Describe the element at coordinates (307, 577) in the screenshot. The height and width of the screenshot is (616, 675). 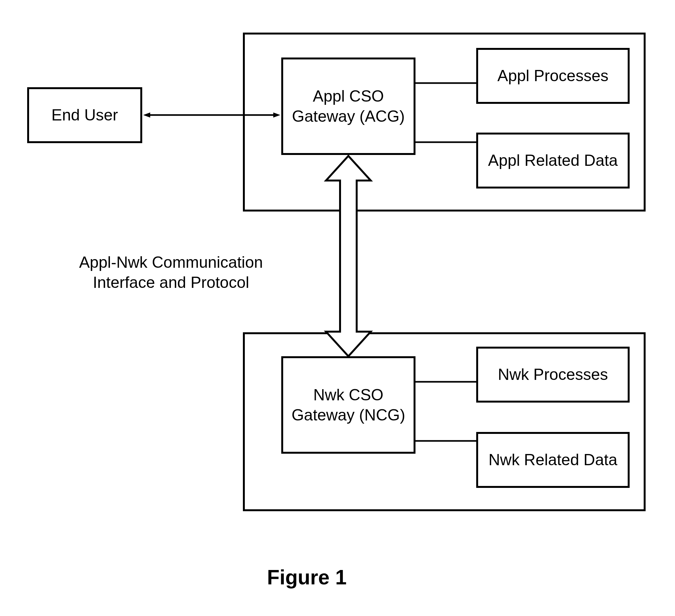
I see `figure-caption-text: Figure 1` at that location.